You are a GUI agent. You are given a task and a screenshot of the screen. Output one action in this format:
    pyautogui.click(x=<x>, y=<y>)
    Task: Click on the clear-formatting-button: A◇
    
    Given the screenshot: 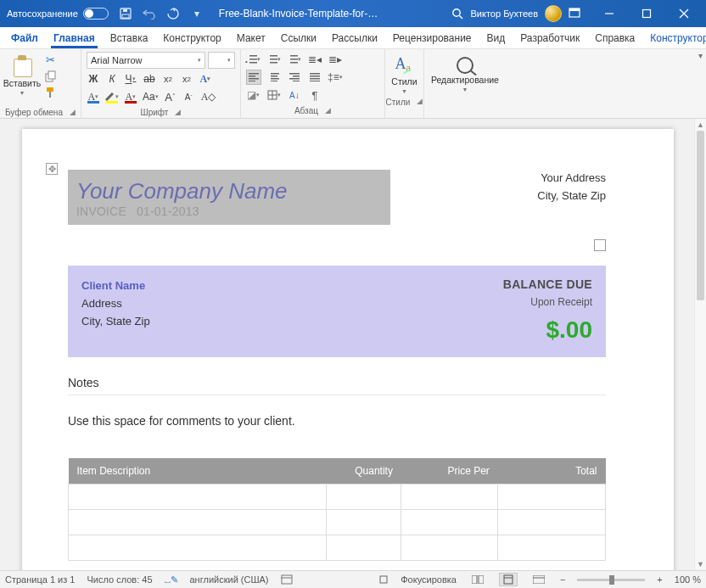 What is the action you would take?
    pyautogui.click(x=209, y=97)
    